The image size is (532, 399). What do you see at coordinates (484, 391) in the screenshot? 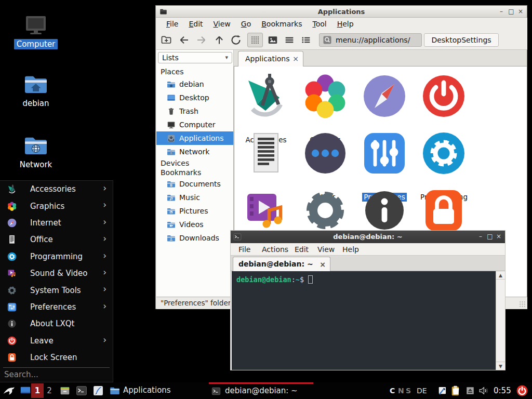
I see `volume-tray-icon` at bounding box center [484, 391].